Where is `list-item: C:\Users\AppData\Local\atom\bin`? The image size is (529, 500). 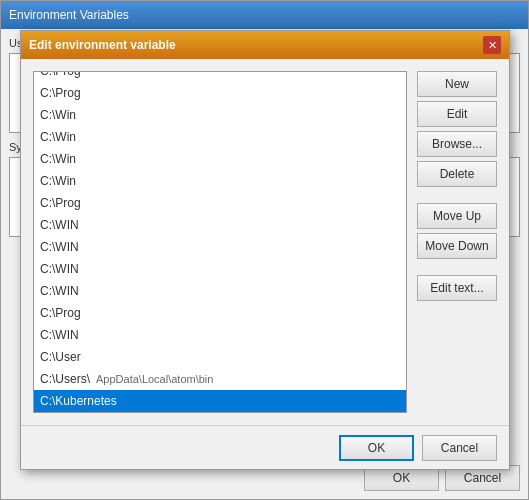 list-item: C:\Users\AppData\Local\atom\bin is located at coordinates (220, 379).